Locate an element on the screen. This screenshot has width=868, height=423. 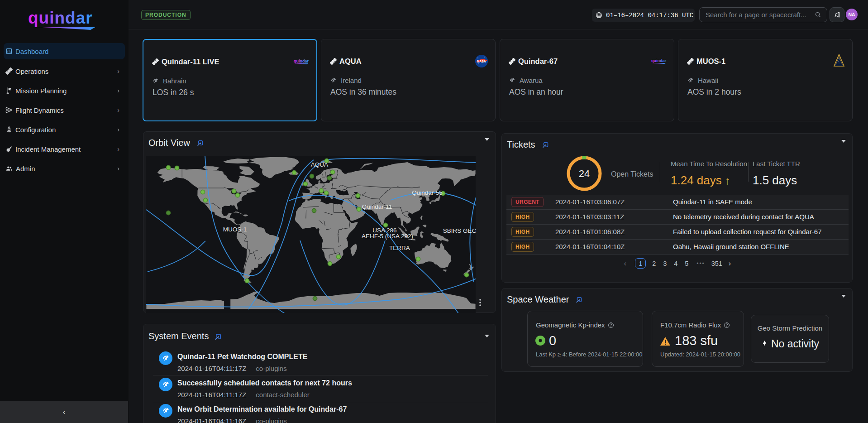
svg-text: SBIRS GEO-6 is located at coordinates (459, 231).